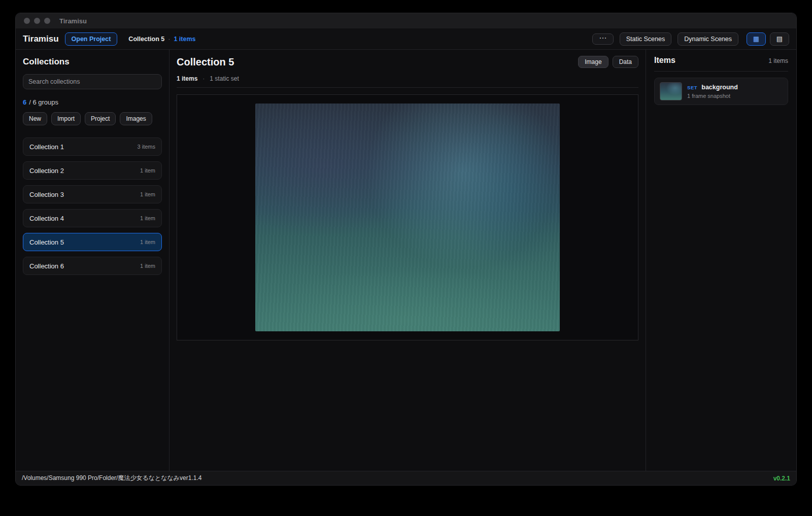 The height and width of the screenshot is (516, 812). Describe the element at coordinates (92, 266) in the screenshot. I see `collection-list-item: Collection 6 1 item` at that location.